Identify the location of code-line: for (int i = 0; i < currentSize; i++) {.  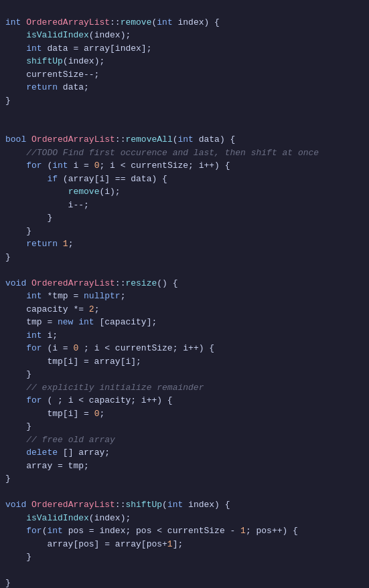
(185, 166).